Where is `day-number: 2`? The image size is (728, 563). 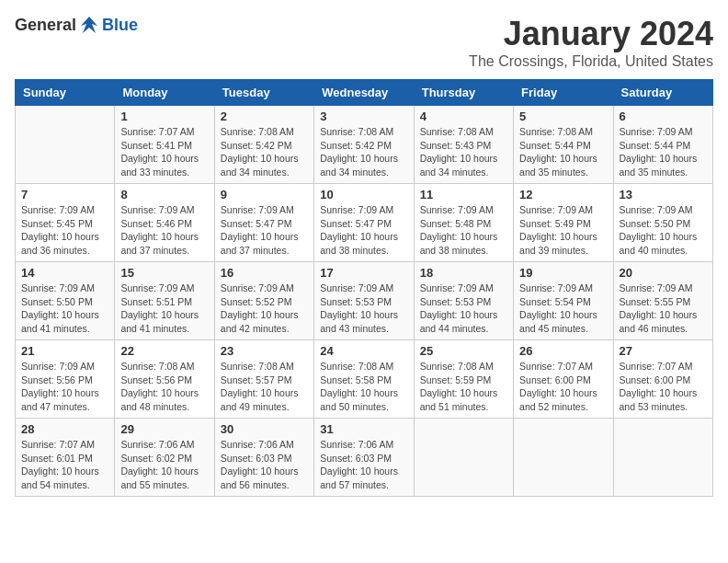
day-number: 2 is located at coordinates (265, 116).